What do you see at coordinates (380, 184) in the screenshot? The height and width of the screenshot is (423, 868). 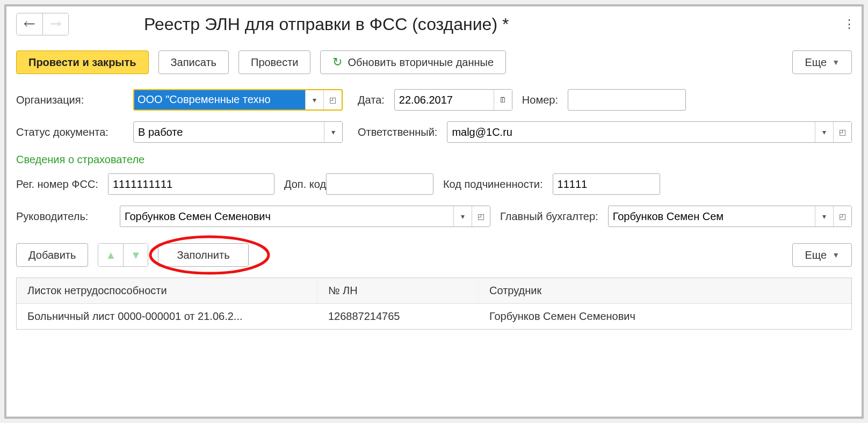 I see `addcode-field` at bounding box center [380, 184].